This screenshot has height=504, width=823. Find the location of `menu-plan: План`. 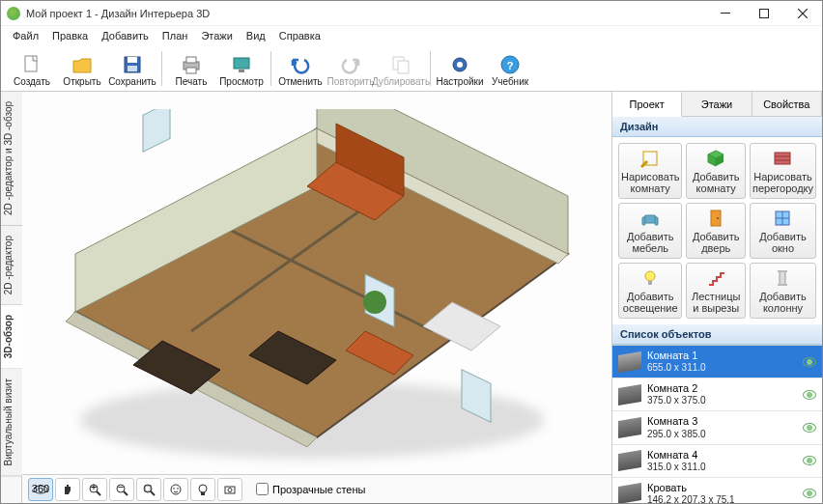

menu-plan: План is located at coordinates (176, 36).